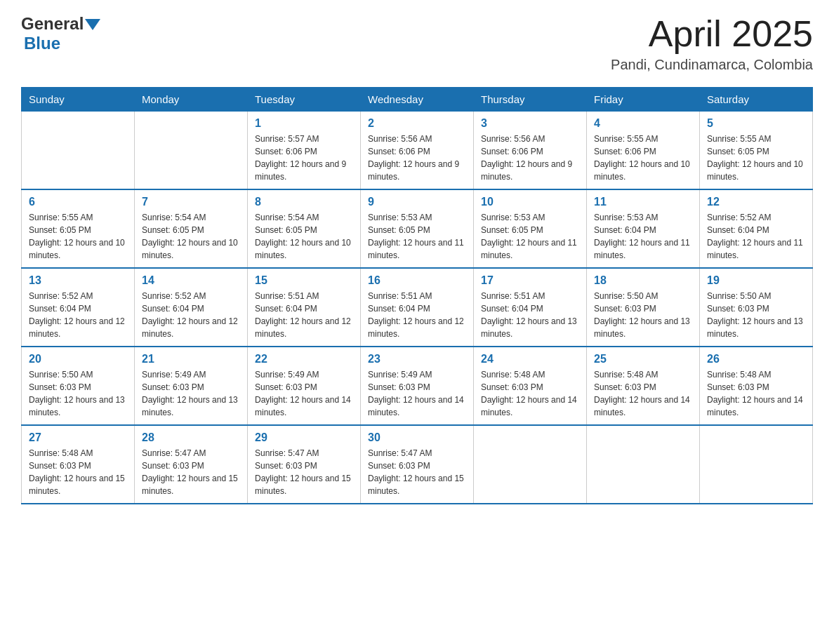 Image resolution: width=834 pixels, height=644 pixels. I want to click on calendar-cell: 6Sunrise: 5:55 AMSunset: 6:05 PMDaylight…, so click(79, 229).